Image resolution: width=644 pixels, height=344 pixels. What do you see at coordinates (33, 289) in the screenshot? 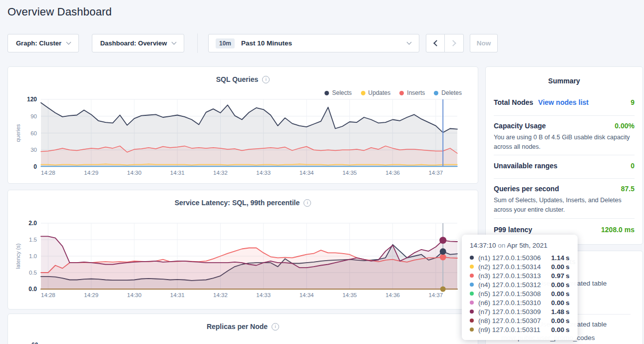
I see `svg-text: 0.0` at bounding box center [33, 289].